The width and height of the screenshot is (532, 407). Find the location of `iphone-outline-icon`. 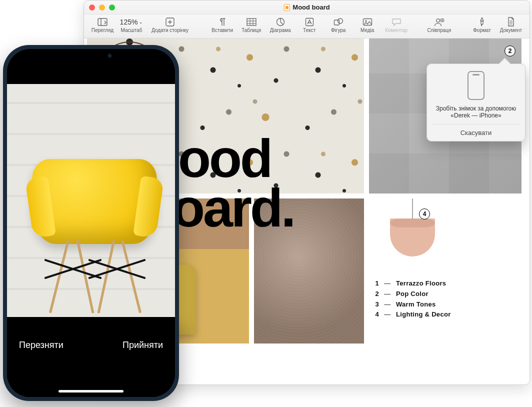

iphone-outline-icon is located at coordinates (476, 86).